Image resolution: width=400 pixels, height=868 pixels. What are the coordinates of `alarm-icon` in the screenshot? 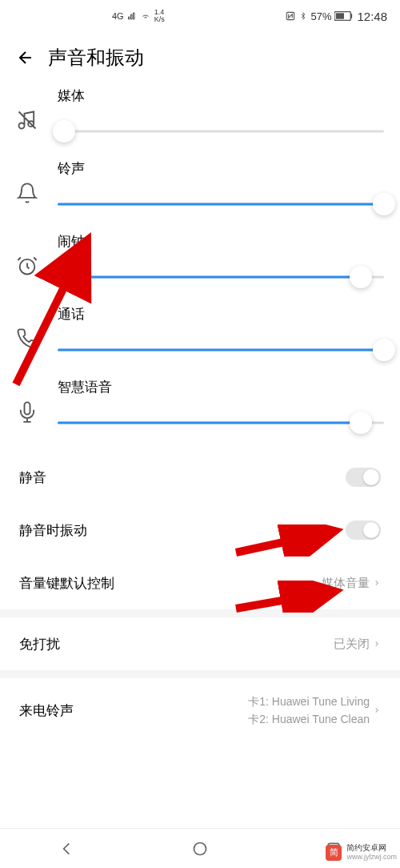 It's located at (27, 266).